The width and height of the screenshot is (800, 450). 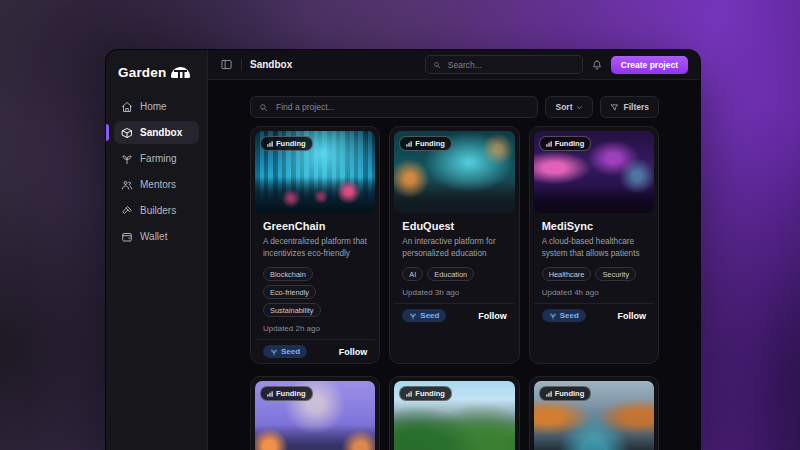 What do you see at coordinates (594, 413) in the screenshot?
I see `project-card-safetrip: Funding SafeTrip An AI-driven app that p…` at bounding box center [594, 413].